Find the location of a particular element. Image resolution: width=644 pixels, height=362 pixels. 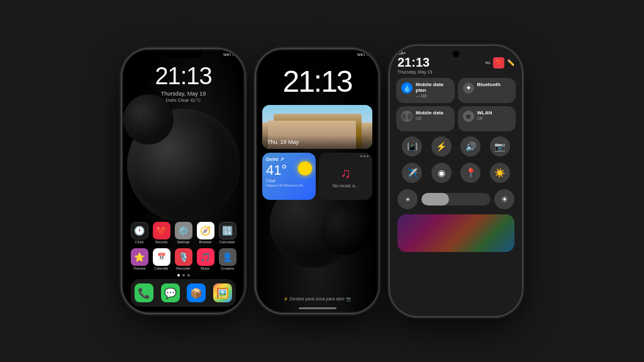

dock-appstore: 📦 is located at coordinates (196, 293).